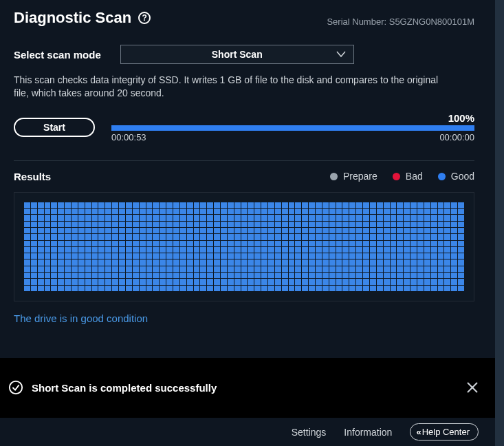 The width and height of the screenshot is (504, 446). I want to click on help-icon: ?, so click(144, 18).